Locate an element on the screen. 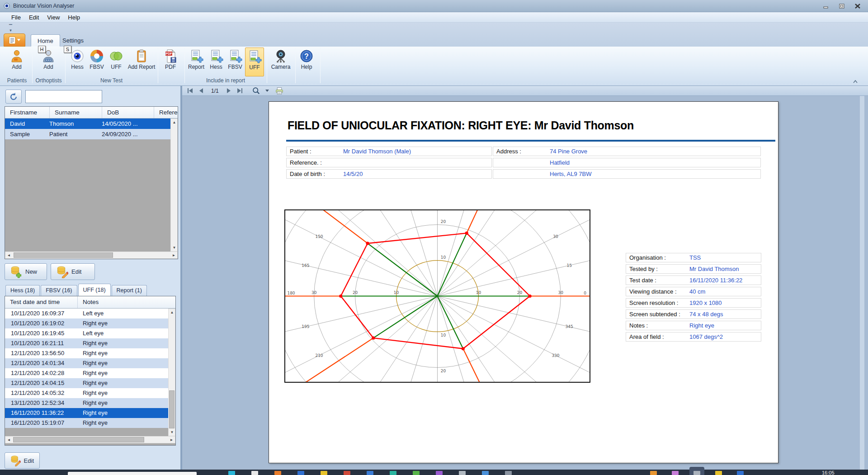  test-row: 12/11/2020 14:05:32Right eye is located at coordinates (87, 393).